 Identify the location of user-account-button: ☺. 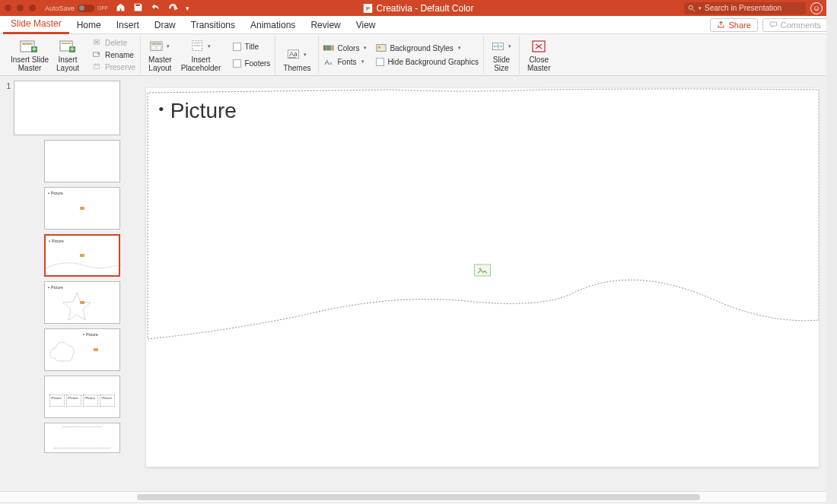
(816, 8).